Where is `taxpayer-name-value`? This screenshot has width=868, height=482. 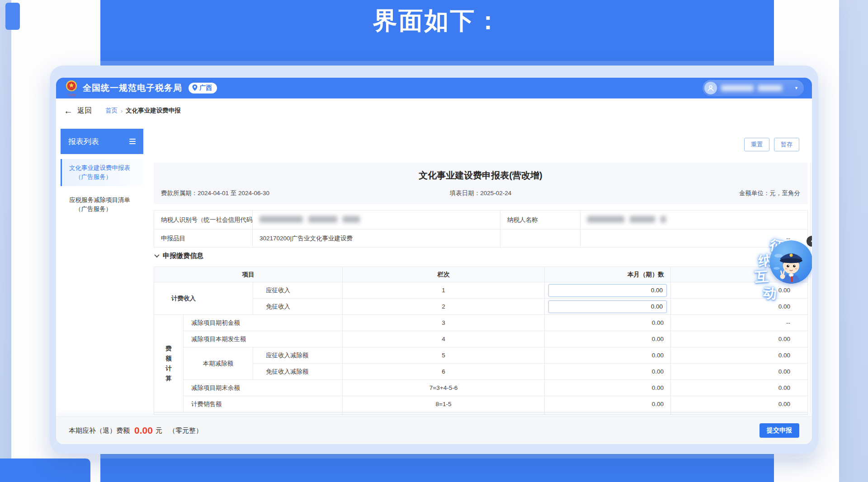 taxpayer-name-value is located at coordinates (694, 220).